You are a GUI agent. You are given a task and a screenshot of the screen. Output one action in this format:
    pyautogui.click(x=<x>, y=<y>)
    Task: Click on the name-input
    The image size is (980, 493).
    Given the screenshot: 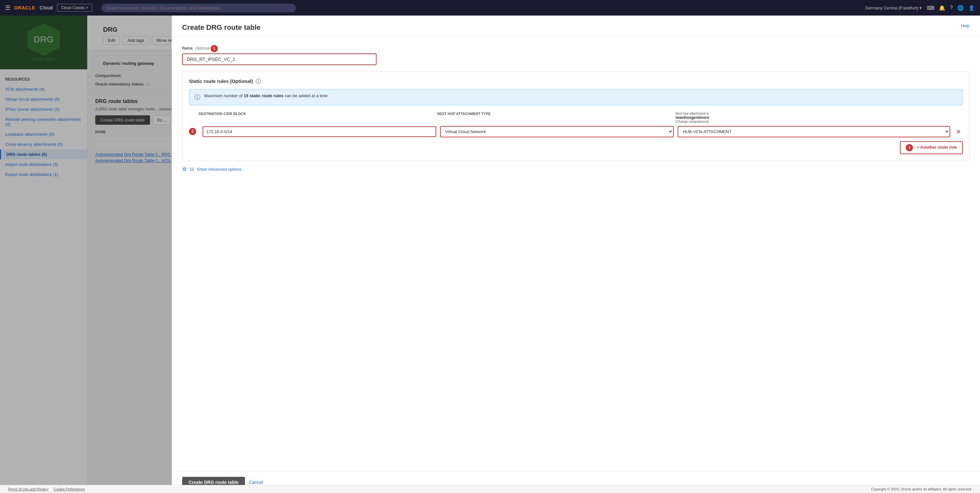 What is the action you would take?
    pyautogui.click(x=279, y=59)
    